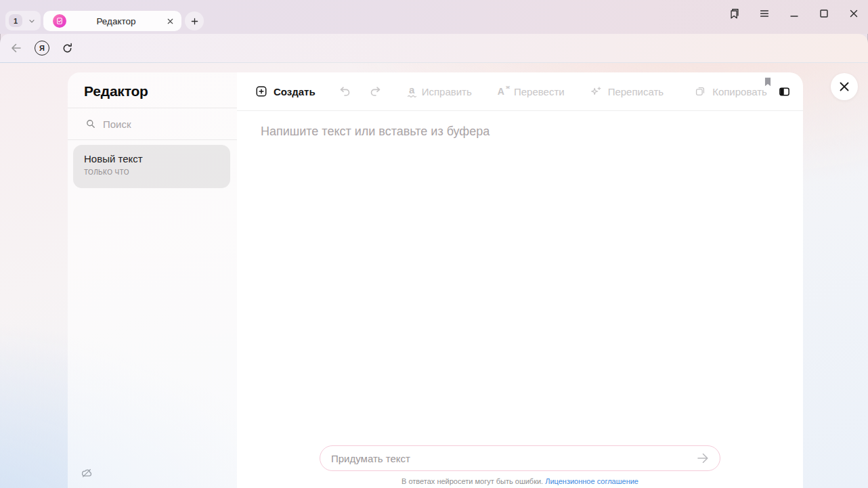  What do you see at coordinates (768, 82) in the screenshot?
I see `bookmark-icon` at bounding box center [768, 82].